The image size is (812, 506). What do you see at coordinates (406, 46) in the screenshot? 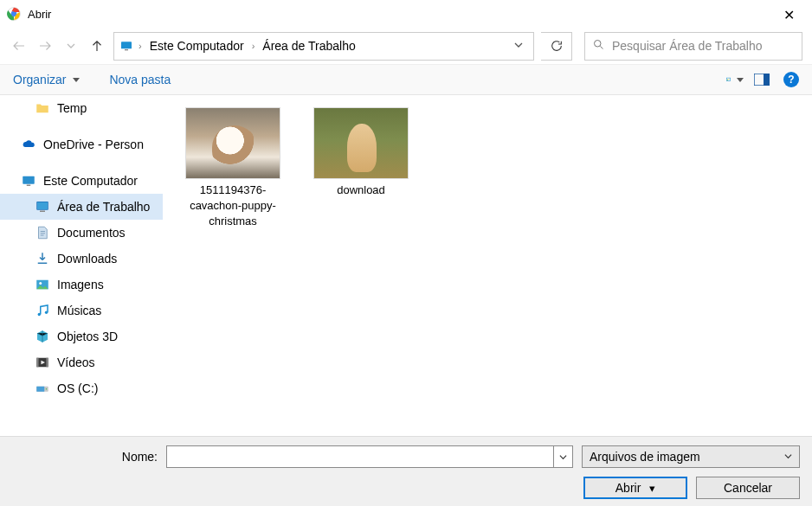
I see `nav-bar: › Este Computador › Área de Trabalho Pes…` at bounding box center [406, 46].